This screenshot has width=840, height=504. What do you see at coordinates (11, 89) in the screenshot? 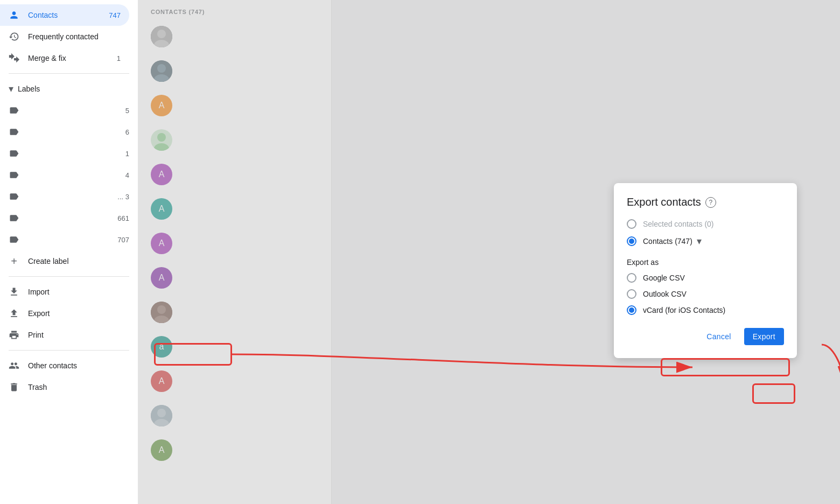
I see `chevron-up-icon: ▾` at bounding box center [11, 89].